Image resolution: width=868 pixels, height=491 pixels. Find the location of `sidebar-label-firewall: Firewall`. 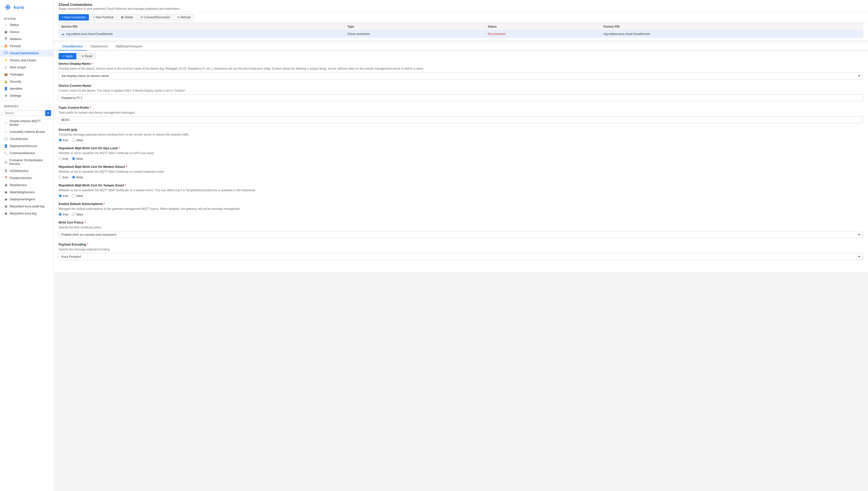

sidebar-label-firewall: Firewall is located at coordinates (16, 46).